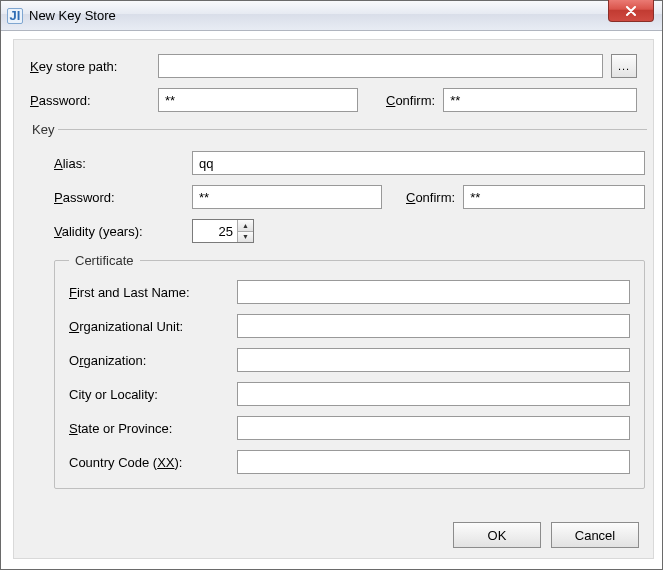 Image resolution: width=663 pixels, height=570 pixels. What do you see at coordinates (245, 231) in the screenshot?
I see `spinner: ▲ ▼` at bounding box center [245, 231].